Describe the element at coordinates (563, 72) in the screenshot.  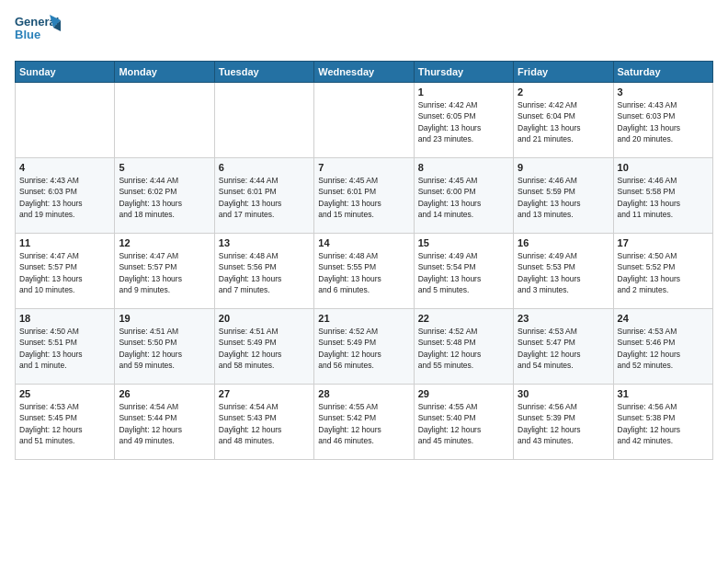
I see `column-header-friday: Friday` at that location.